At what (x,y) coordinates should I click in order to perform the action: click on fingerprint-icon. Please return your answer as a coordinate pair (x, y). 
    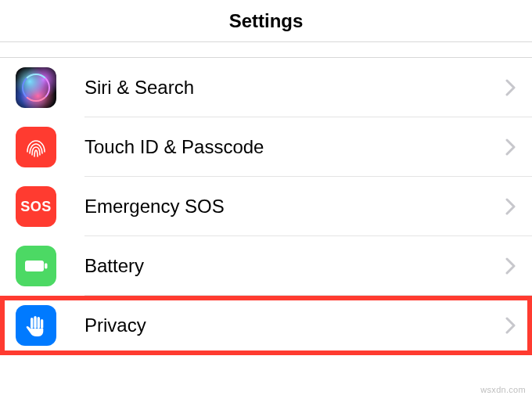
    Looking at the image, I should click on (36, 147).